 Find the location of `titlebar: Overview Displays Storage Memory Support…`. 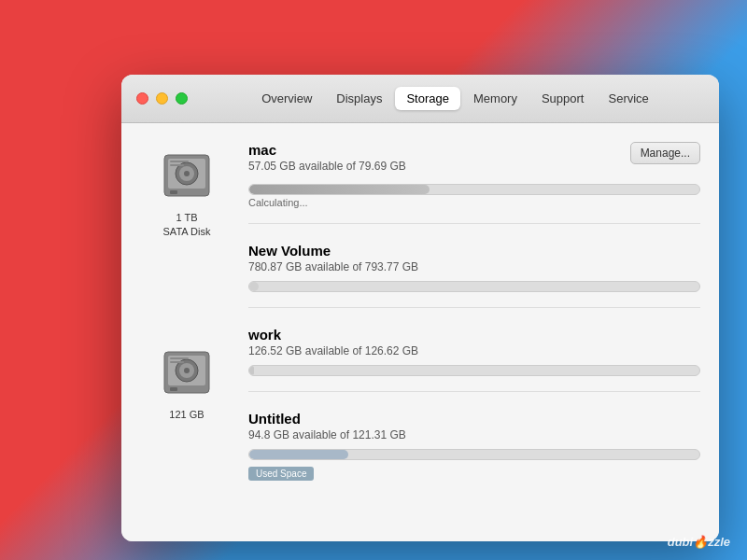

titlebar: Overview Displays Storage Memory Support… is located at coordinates (420, 99).